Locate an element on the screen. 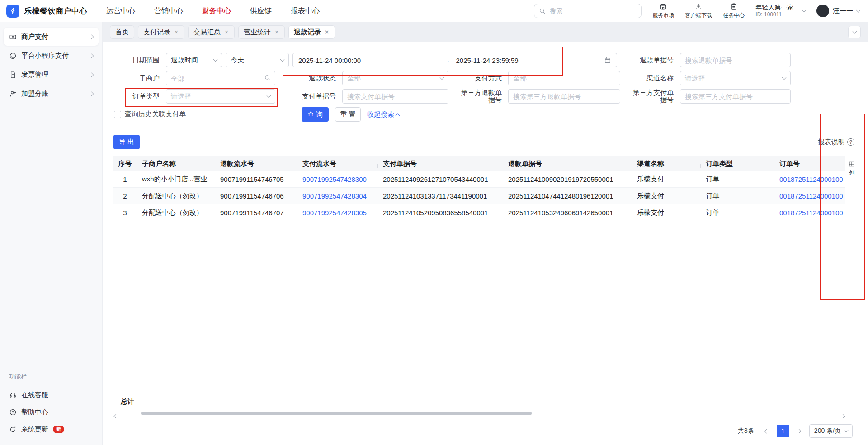 This screenshot has height=445, width=868. tab-transaction-summary: 交易汇总 is located at coordinates (212, 32).